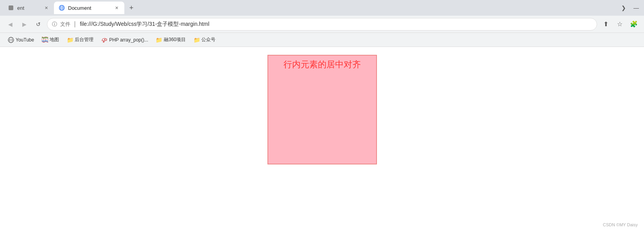 The image size is (644, 231). What do you see at coordinates (89, 8) in the screenshot?
I see `tab-title-active: Document` at bounding box center [89, 8].